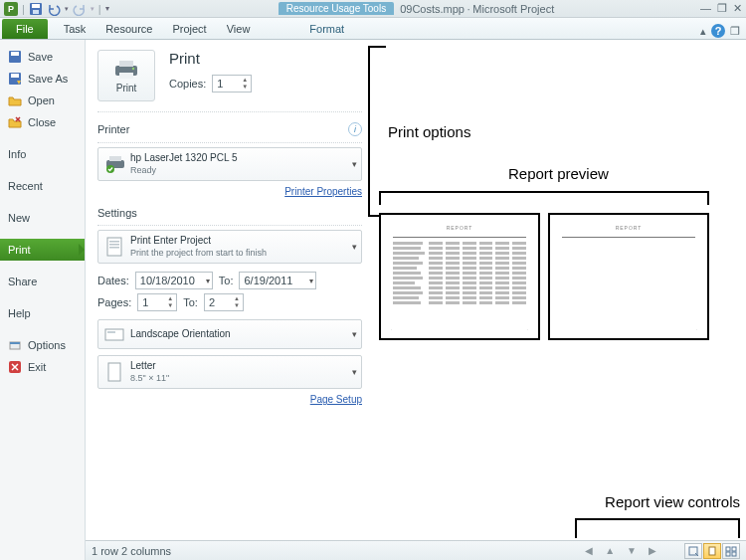  I want to click on page-icon, so click(114, 372).